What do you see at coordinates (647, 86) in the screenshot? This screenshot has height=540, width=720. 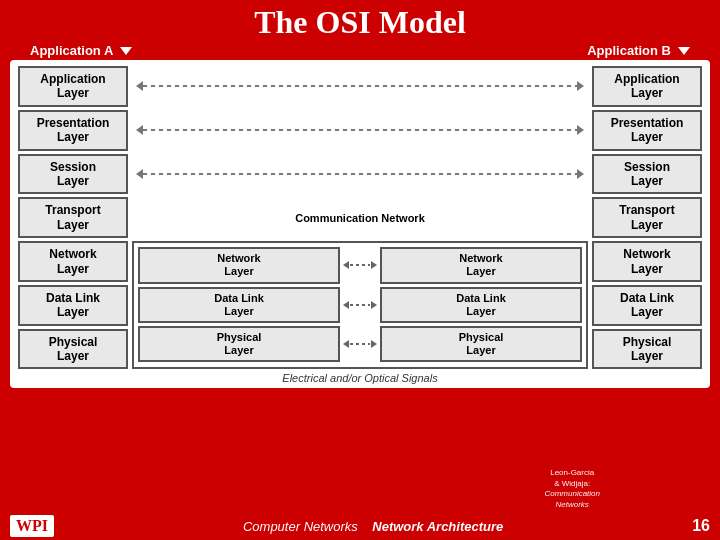 I see `app-layer-right: ApplicationLayer` at bounding box center [647, 86].